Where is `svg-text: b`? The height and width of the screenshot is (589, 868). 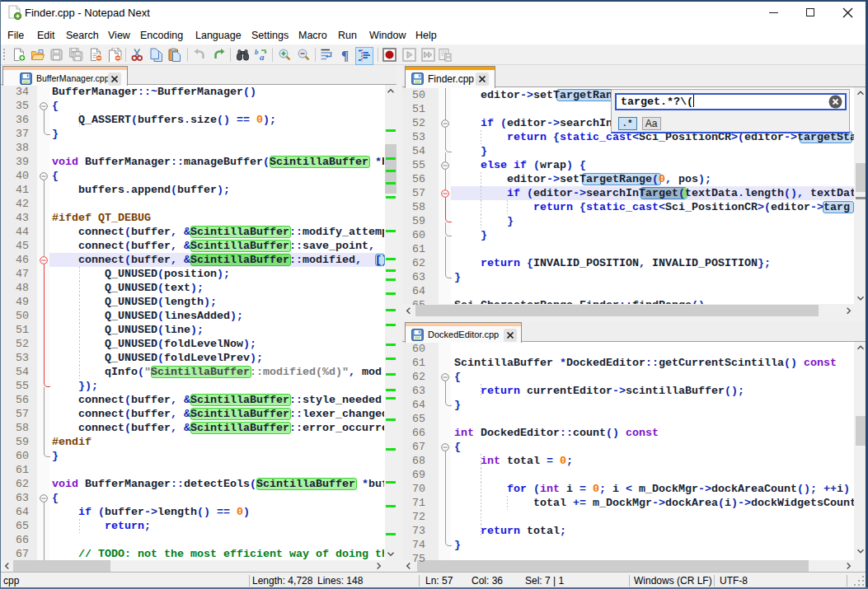 svg-text: b is located at coordinates (257, 52).